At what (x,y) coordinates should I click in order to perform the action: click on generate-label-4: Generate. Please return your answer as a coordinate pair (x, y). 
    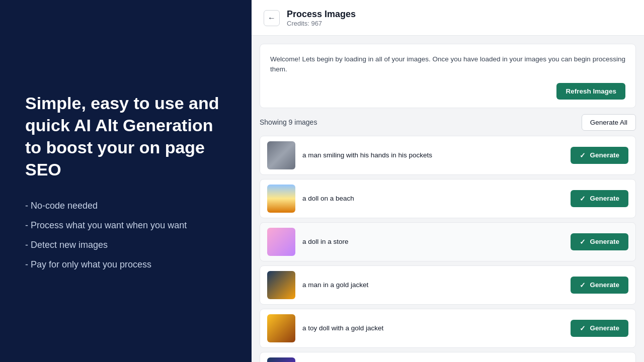
    Looking at the image, I should click on (605, 285).